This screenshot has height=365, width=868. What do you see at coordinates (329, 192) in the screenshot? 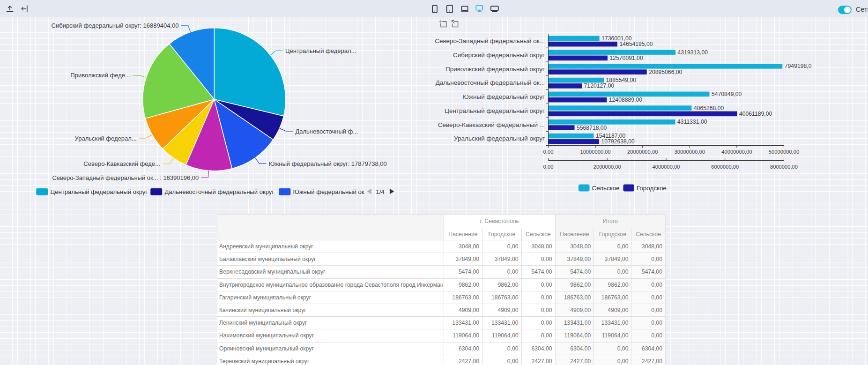
I see `svg-text: Южный федеральный ок` at bounding box center [329, 192].